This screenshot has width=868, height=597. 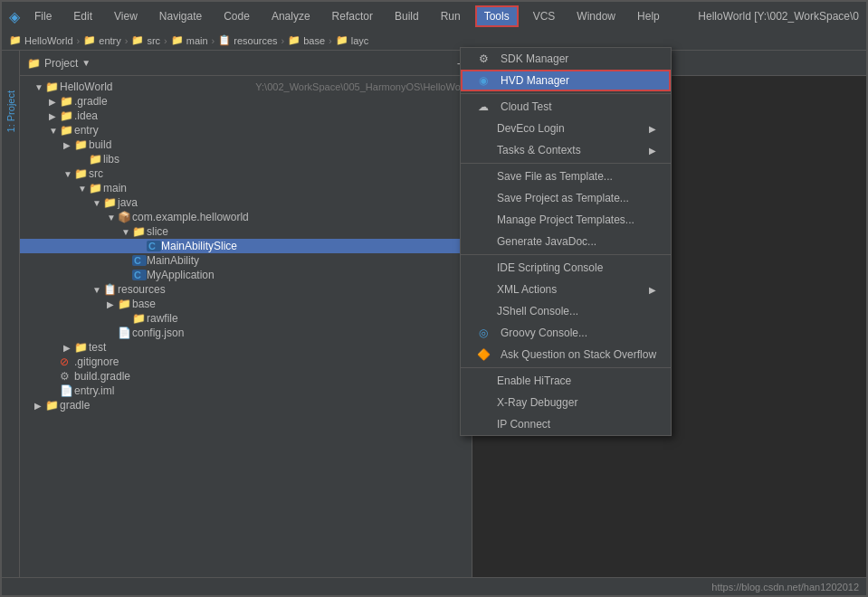 What do you see at coordinates (34, 63) in the screenshot?
I see `project-icon: 📁` at bounding box center [34, 63].